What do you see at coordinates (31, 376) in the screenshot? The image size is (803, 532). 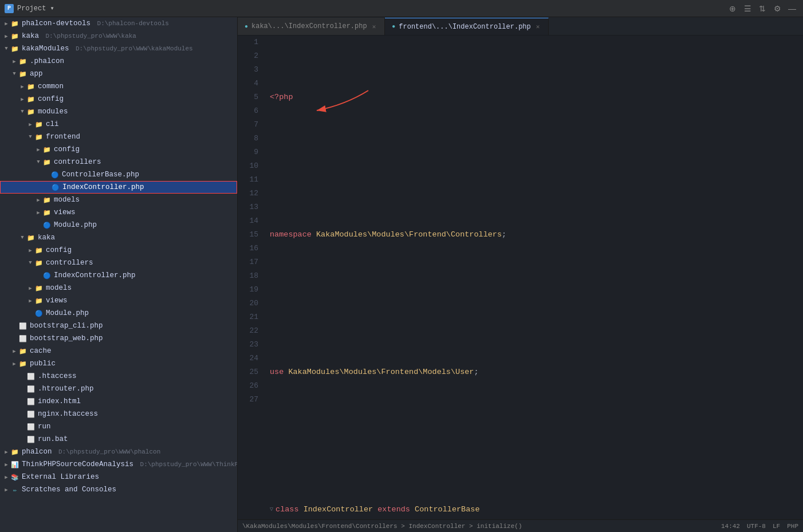 I see `file-icon: ⬜` at bounding box center [31, 376].